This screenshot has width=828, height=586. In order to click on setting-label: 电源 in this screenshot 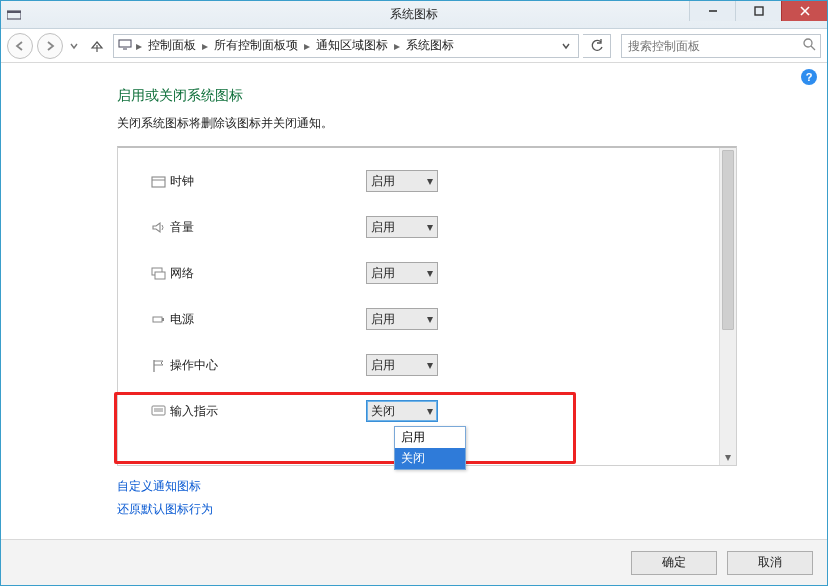, I will do `click(268, 320)`.